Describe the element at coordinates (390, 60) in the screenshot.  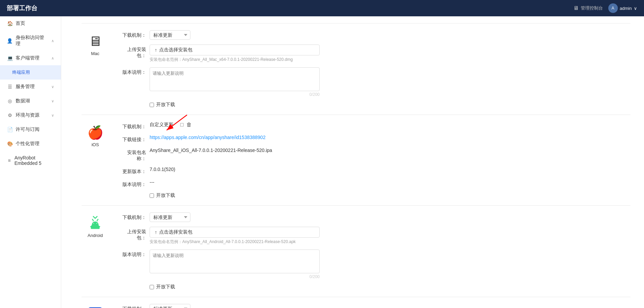
I see `mac-file-hint: 安装包命名范例：AnyShare_All_Mac_x64-7.0.0.1-202…` at that location.